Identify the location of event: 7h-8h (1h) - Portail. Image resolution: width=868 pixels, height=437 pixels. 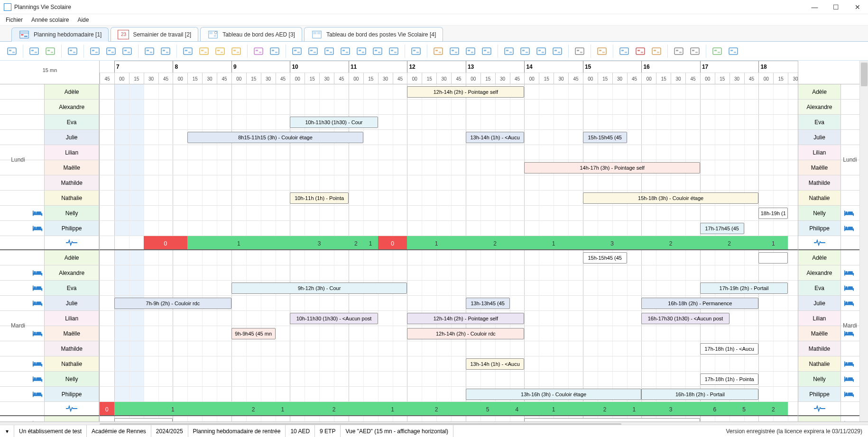
(144, 420).